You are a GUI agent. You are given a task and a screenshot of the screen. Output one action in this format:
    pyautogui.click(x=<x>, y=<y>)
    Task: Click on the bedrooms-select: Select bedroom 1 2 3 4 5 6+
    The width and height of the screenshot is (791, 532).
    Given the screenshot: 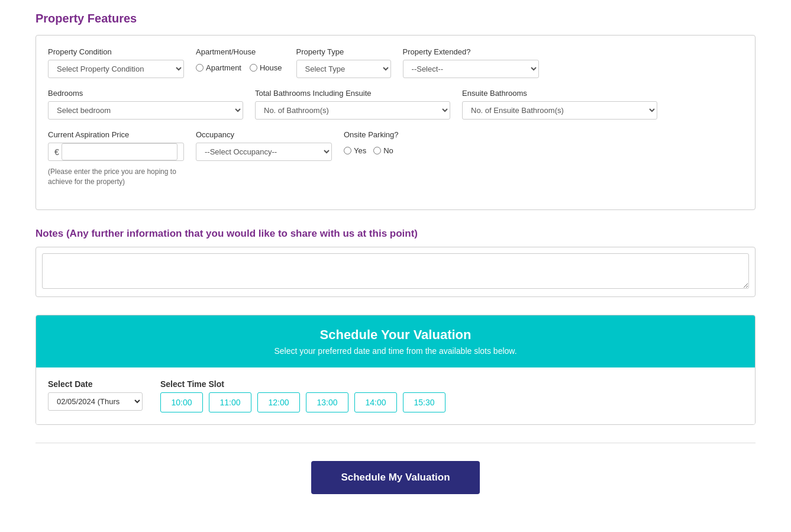 What is the action you would take?
    pyautogui.click(x=146, y=110)
    